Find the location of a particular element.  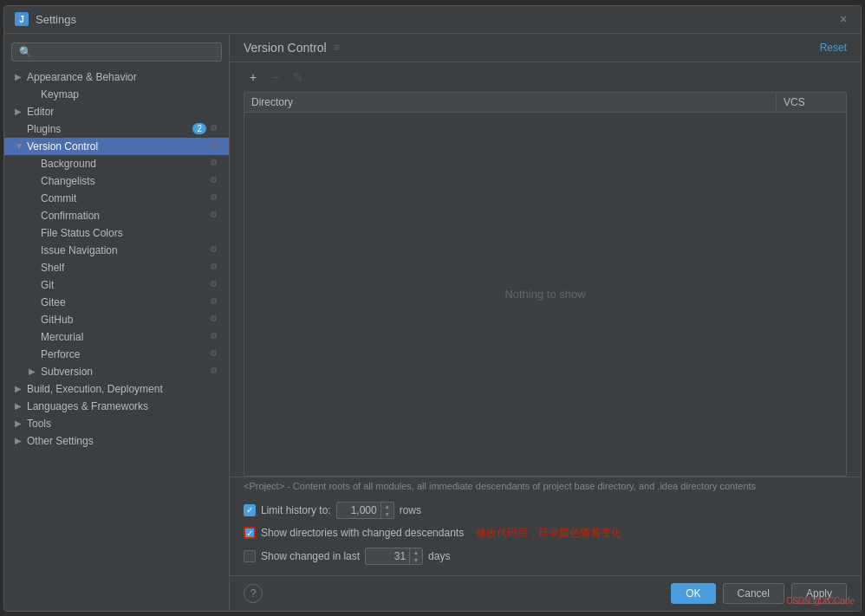

search-input is located at coordinates (116, 52).